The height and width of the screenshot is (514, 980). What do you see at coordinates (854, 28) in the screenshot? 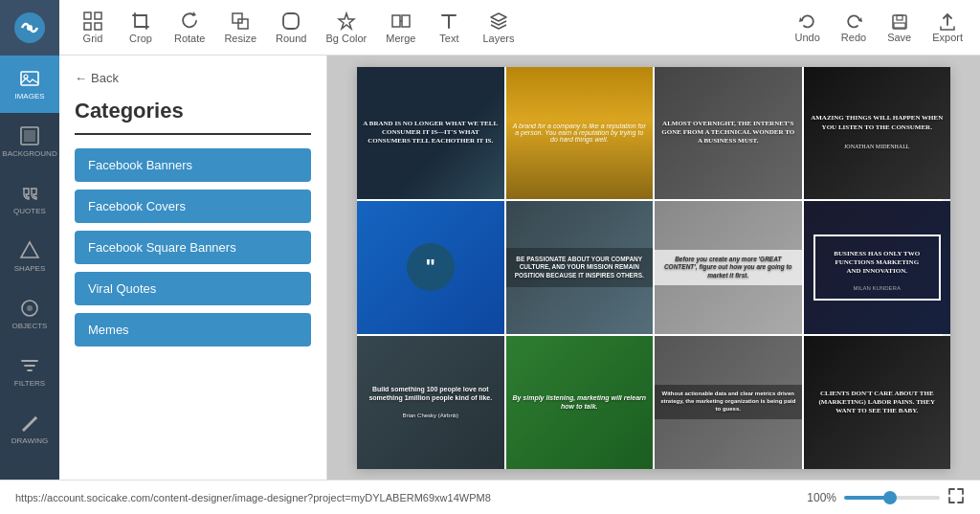
I see `redo-button: Redo` at bounding box center [854, 28].